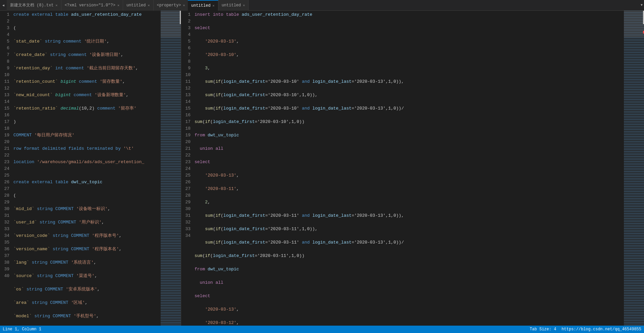 This screenshot has height=333, width=644. Describe the element at coordinates (201, 6) in the screenshot. I see `tab-untitled-right-active-label: untitled` at that location.